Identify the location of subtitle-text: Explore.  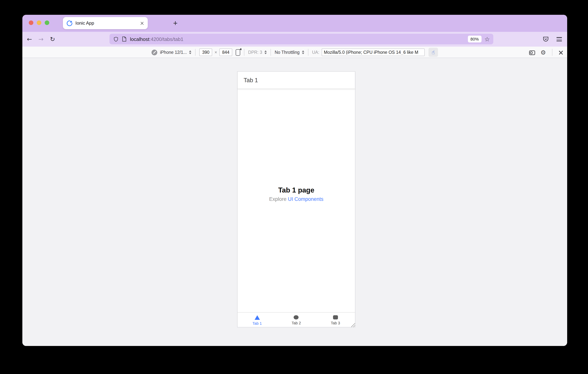
(278, 199).